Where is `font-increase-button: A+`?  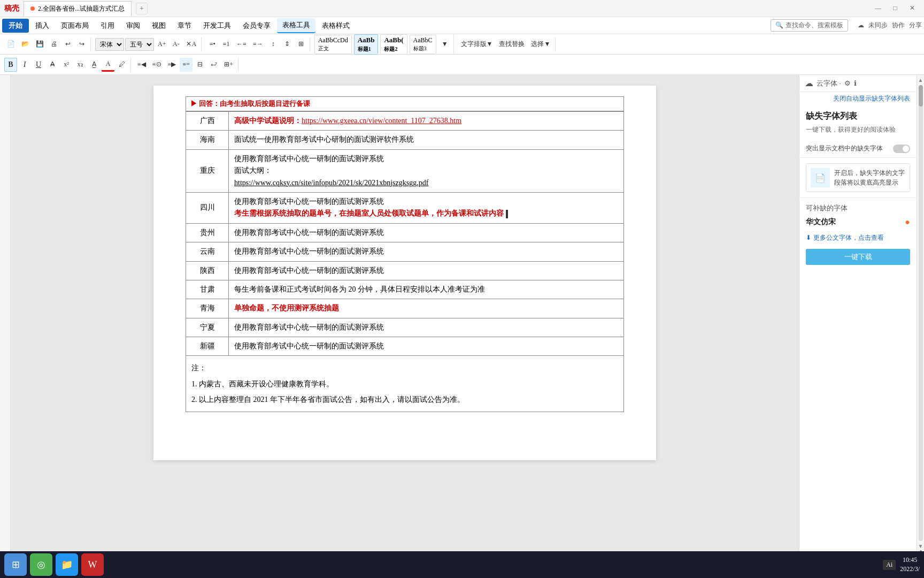 font-increase-button: A+ is located at coordinates (161, 44).